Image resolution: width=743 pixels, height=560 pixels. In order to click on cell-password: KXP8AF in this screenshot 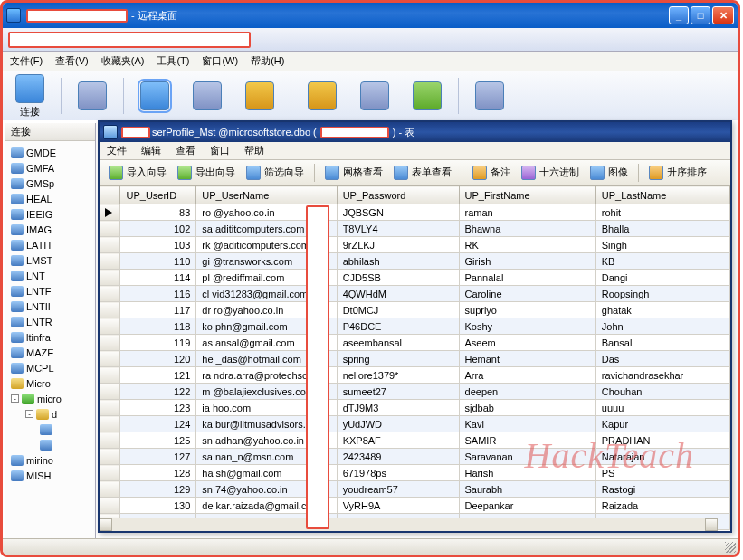, I will do `click(398, 441)`.